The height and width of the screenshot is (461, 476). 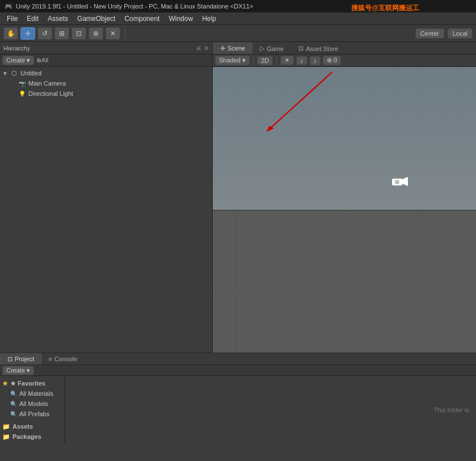 What do you see at coordinates (332, 60) in the screenshot?
I see `gizmos-button: ⊕ 0` at bounding box center [332, 60].